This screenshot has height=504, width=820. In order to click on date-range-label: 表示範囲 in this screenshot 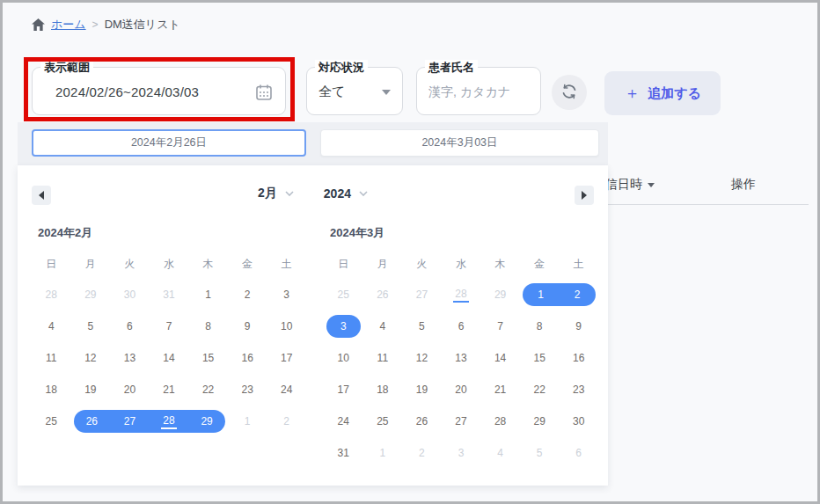, I will do `click(67, 67)`.